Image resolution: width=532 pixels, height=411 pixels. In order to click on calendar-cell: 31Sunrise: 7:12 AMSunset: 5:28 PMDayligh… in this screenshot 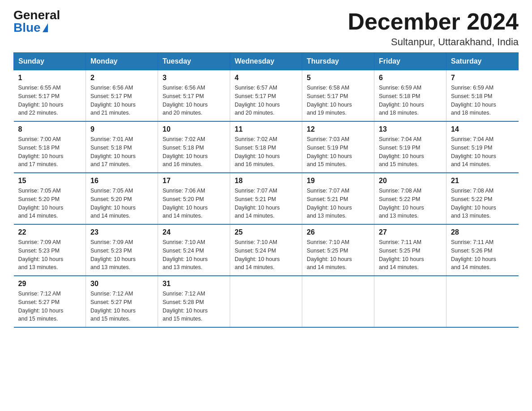, I will do `click(194, 302)`.